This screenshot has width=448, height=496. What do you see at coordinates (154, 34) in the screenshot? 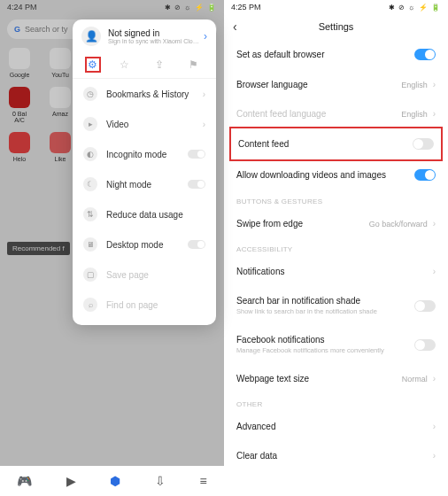
I see `signin-title: Not signed in` at bounding box center [154, 34].